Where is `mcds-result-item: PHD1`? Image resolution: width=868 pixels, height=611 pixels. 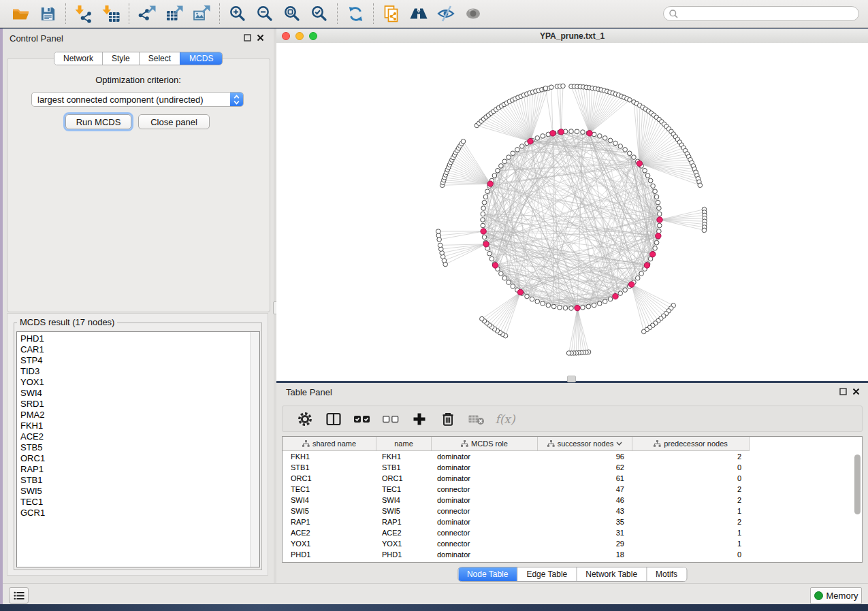
mcds-result-item: PHD1 is located at coordinates (133, 339).